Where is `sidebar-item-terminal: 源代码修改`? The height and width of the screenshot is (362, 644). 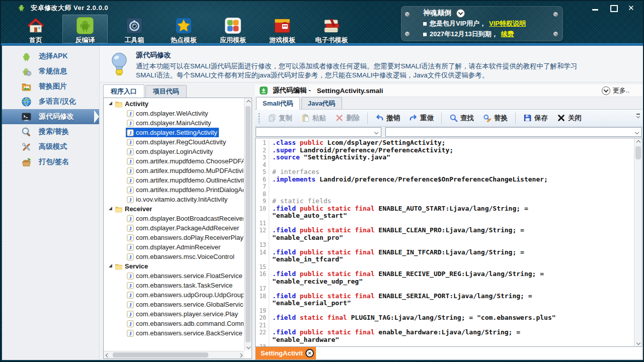
sidebar-item-terminal: 源代码修改 is located at coordinates (50, 117).